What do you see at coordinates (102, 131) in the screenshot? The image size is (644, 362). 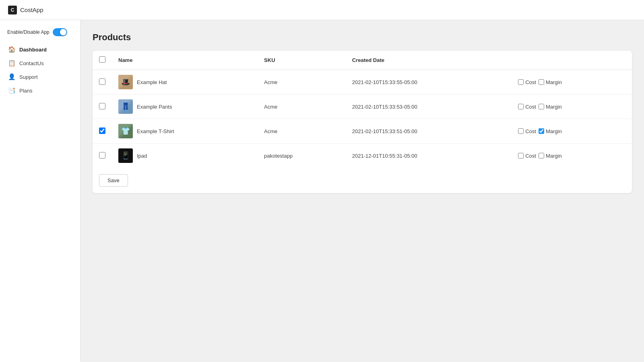 I see `row-checkbox-tshirt` at bounding box center [102, 131].